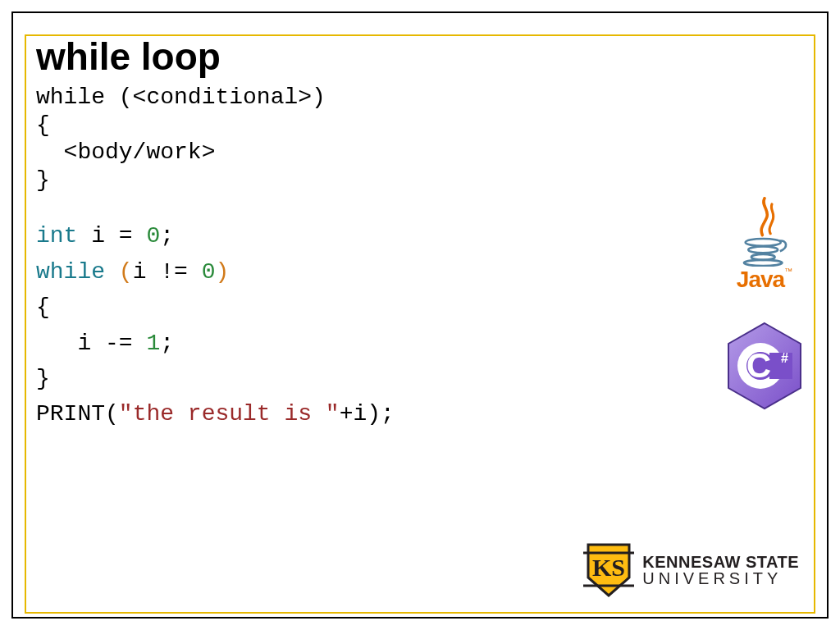 The image size is (840, 630). Describe the element at coordinates (180, 97) in the screenshot. I see `pseudo-line-1: while (<conditional>)` at that location.